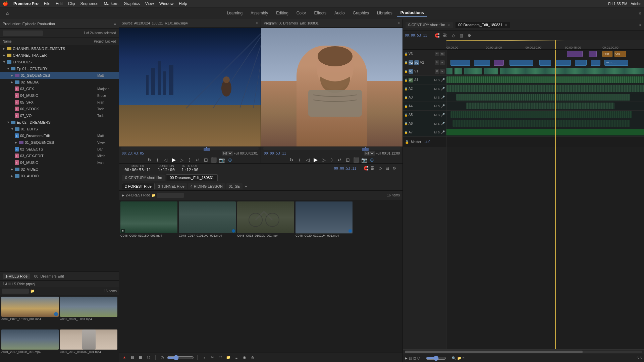  What do you see at coordinates (364, 160) in the screenshot?
I see `prog-btn-export: 📷` at bounding box center [364, 160].